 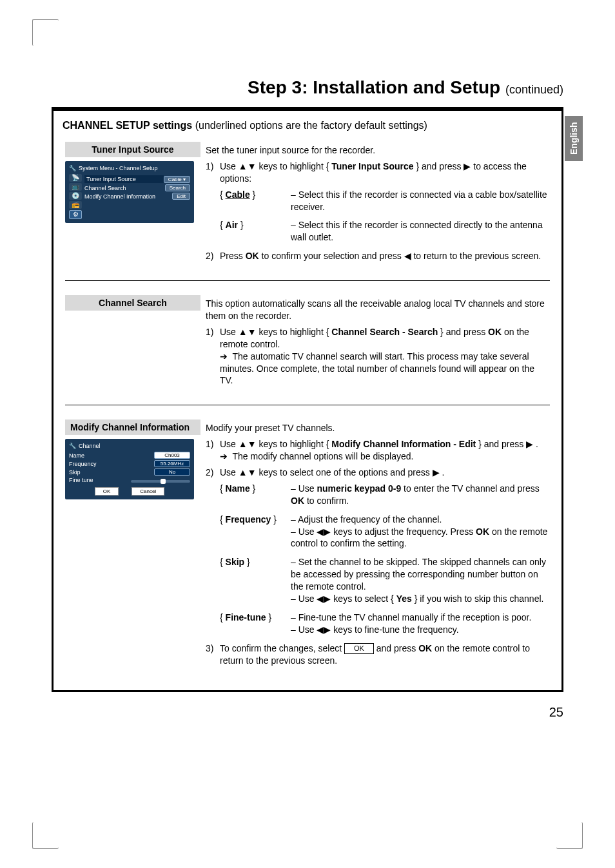 What do you see at coordinates (99, 480) in the screenshot?
I see `osd2-fine-label: Fine tune` at bounding box center [99, 480].